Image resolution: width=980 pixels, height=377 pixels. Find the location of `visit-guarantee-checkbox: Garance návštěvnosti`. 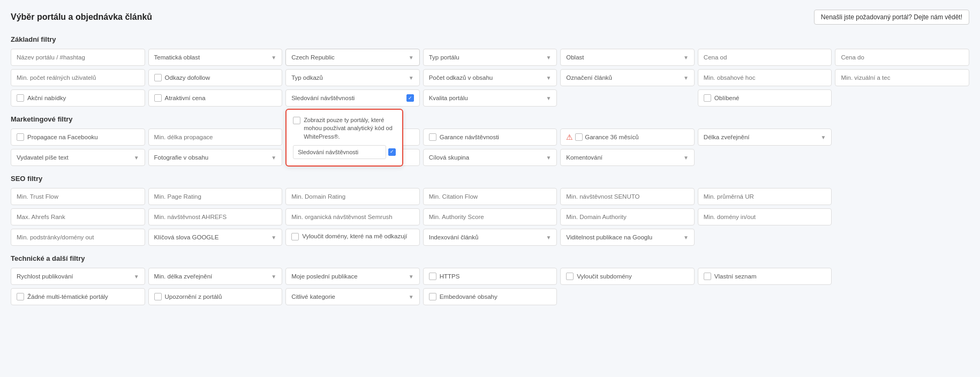

visit-guarantee-checkbox: Garance návštěvnosti is located at coordinates (491, 137).